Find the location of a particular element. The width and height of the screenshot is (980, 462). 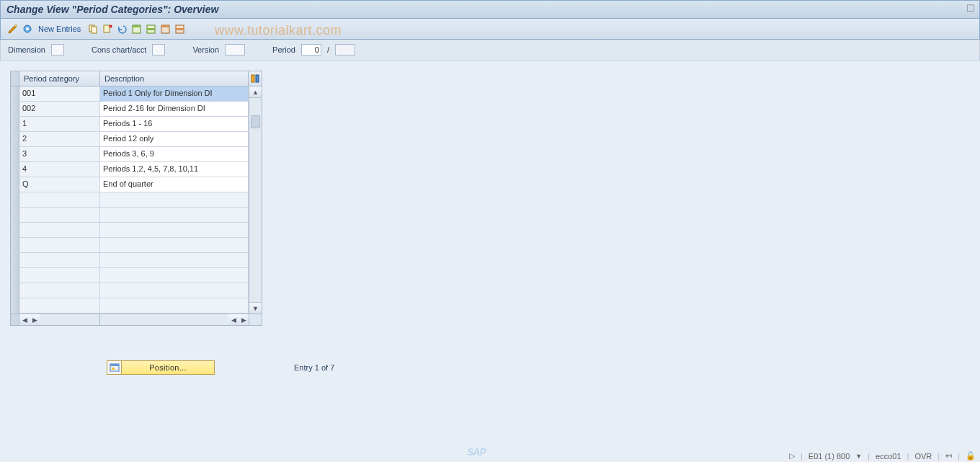

scroll-left-icon: ◀ is located at coordinates (24, 320).